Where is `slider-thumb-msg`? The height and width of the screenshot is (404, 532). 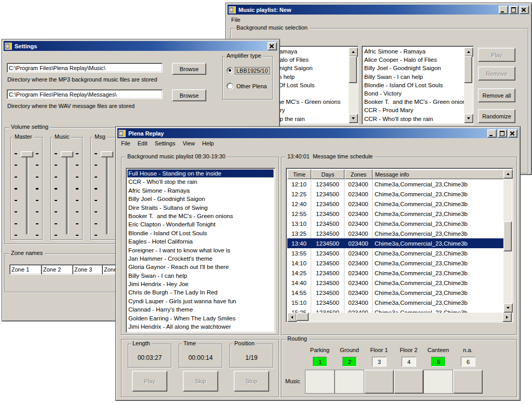 slider-thumb-msg is located at coordinates (107, 154).